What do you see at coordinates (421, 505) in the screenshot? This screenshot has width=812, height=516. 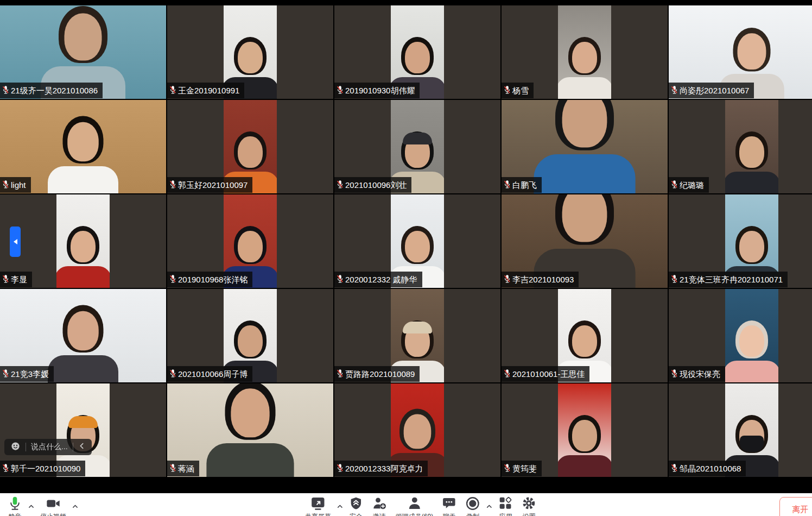 I see `toolbar-center-group: 共享屏幕 安全 邀请 管理成员(69) 聊天 录制 应用 设置` at bounding box center [421, 505].